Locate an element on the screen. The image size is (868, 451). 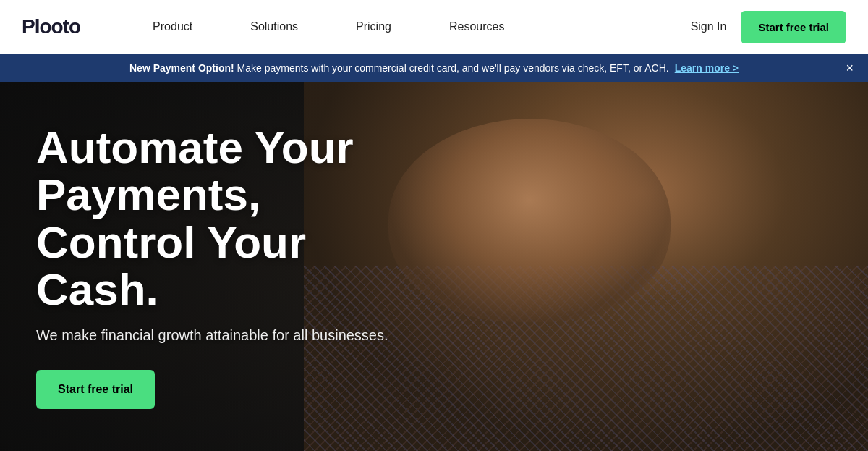
nav-item-solutions: Solutions is located at coordinates (274, 28).